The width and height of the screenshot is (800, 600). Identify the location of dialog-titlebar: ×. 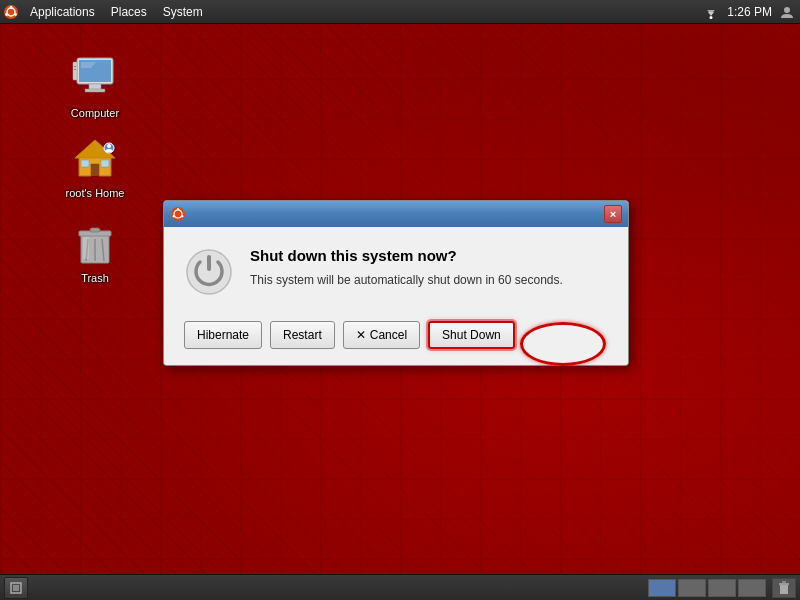
(396, 214).